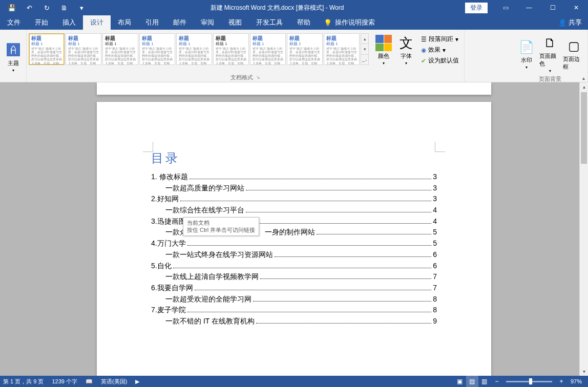 This screenshot has width=588, height=387. Describe the element at coordinates (294, 299) in the screenshot. I see `toc-entry: 一款超受欢迎的全能学习网8` at that location.